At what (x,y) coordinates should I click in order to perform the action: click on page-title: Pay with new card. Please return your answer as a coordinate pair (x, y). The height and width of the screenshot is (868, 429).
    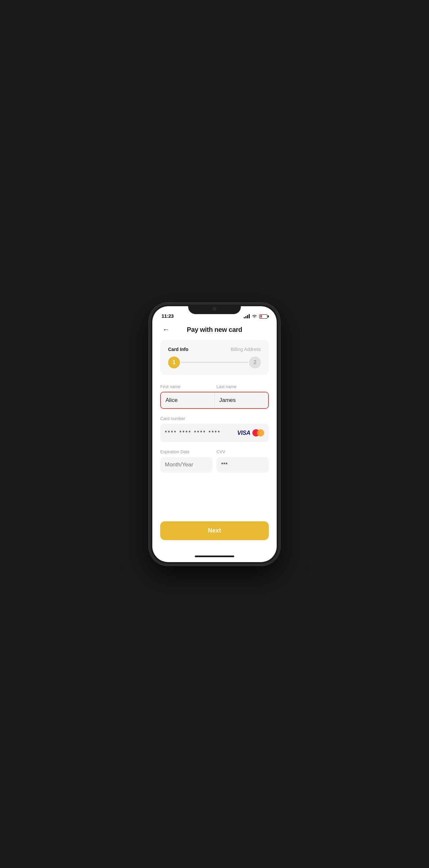
    Looking at the image, I should click on (214, 330).